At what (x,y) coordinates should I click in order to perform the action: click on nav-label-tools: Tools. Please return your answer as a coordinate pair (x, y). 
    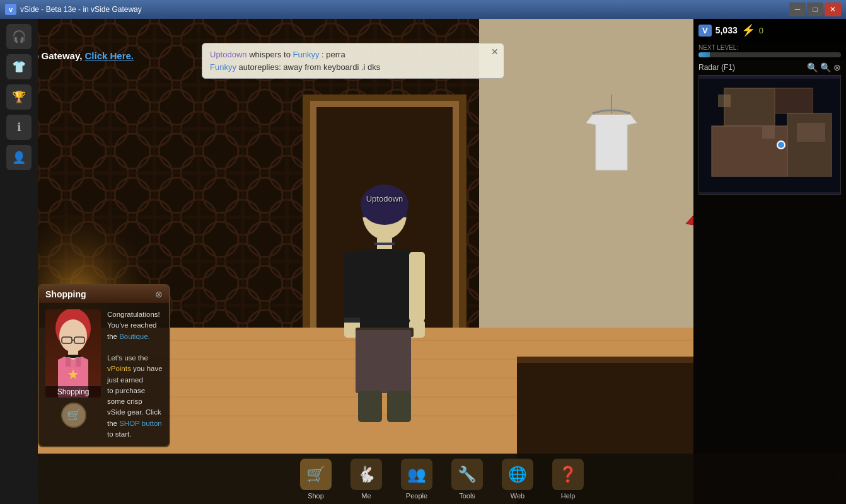
    Looking at the image, I should click on (467, 496).